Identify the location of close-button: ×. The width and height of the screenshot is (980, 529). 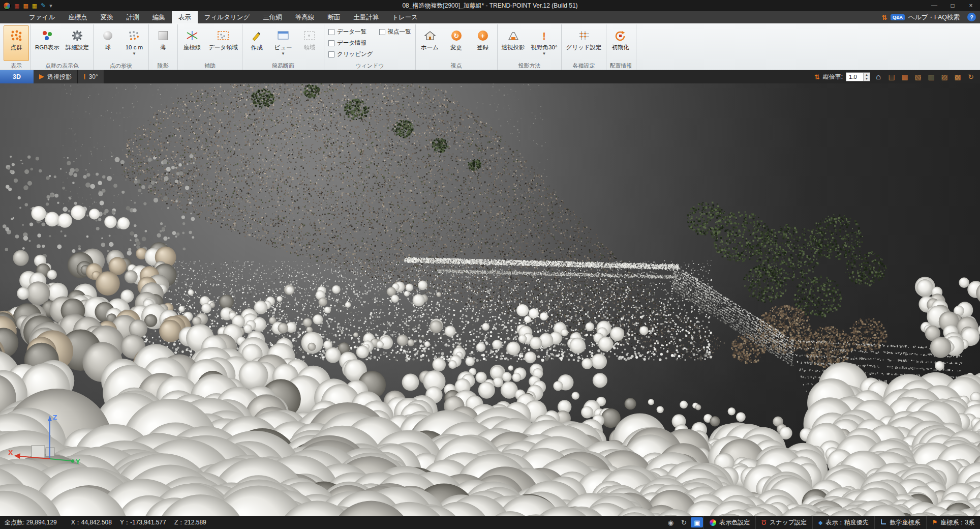
(971, 6).